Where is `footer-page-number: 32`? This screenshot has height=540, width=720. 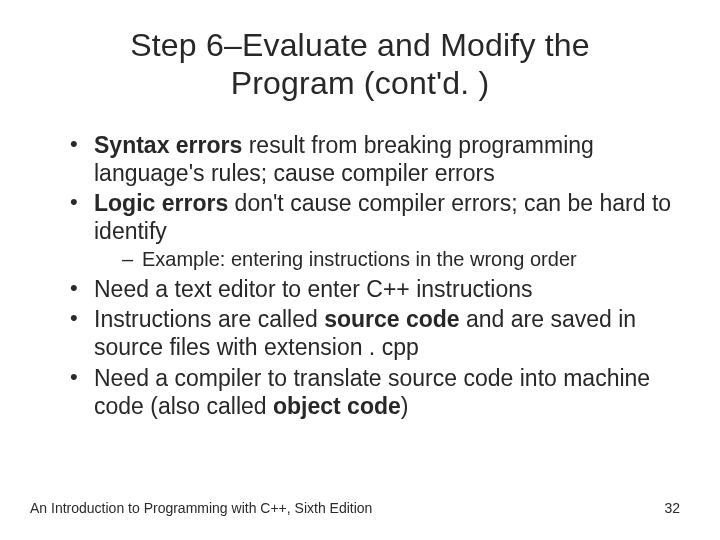 footer-page-number: 32 is located at coordinates (672, 508).